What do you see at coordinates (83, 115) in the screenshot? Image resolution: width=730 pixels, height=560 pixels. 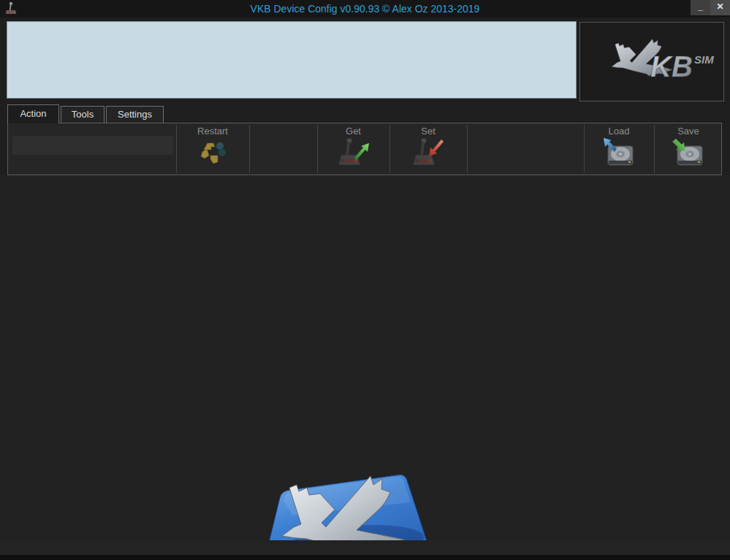 I see `tab-tools: Tools` at bounding box center [83, 115].